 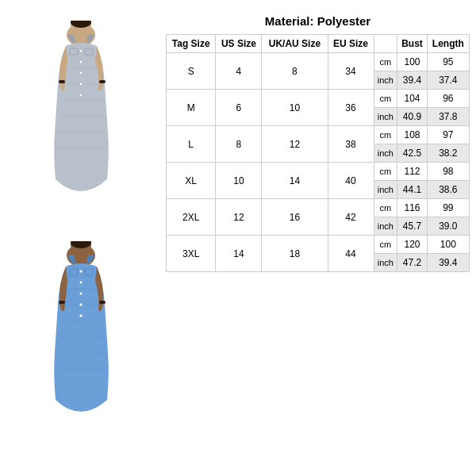 I want to click on bust-cm: 104, so click(x=413, y=98).